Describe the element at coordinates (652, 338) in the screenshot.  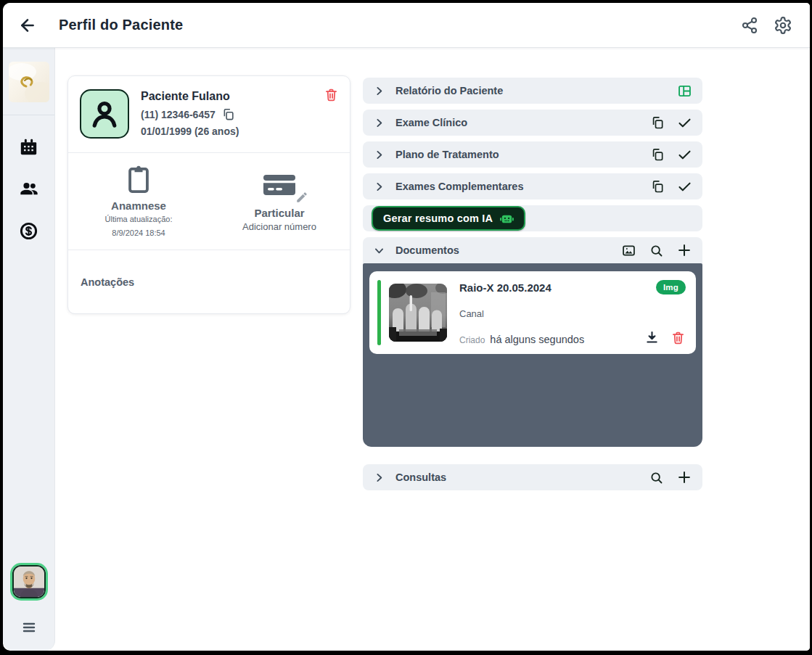
I see `download-icon` at that location.